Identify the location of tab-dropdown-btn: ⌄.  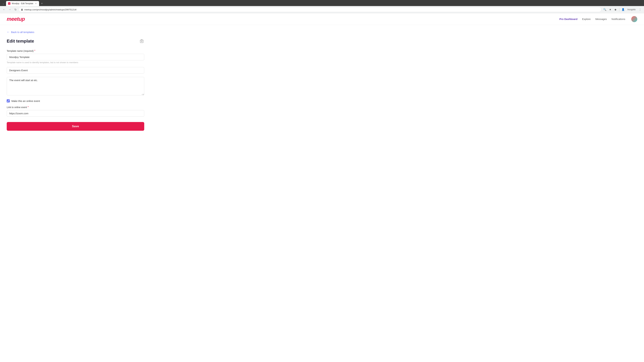
(3, 3).